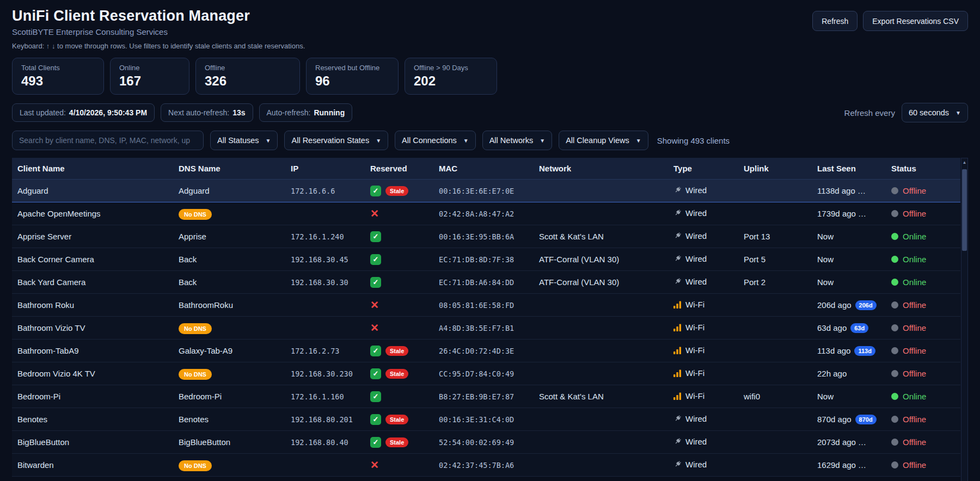 This screenshot has width=980, height=481. Describe the element at coordinates (399, 169) in the screenshot. I see `col-reserved: Reserved` at that location.